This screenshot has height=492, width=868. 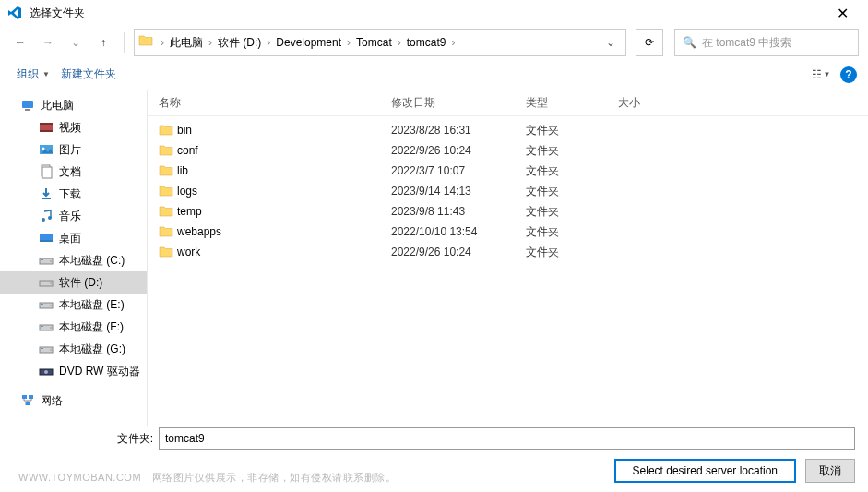 What do you see at coordinates (380, 42) in the screenshot?
I see `breadcrumb: › 此电脑 › 软件 (D:) › Development › Tomcat ›…` at bounding box center [380, 42].